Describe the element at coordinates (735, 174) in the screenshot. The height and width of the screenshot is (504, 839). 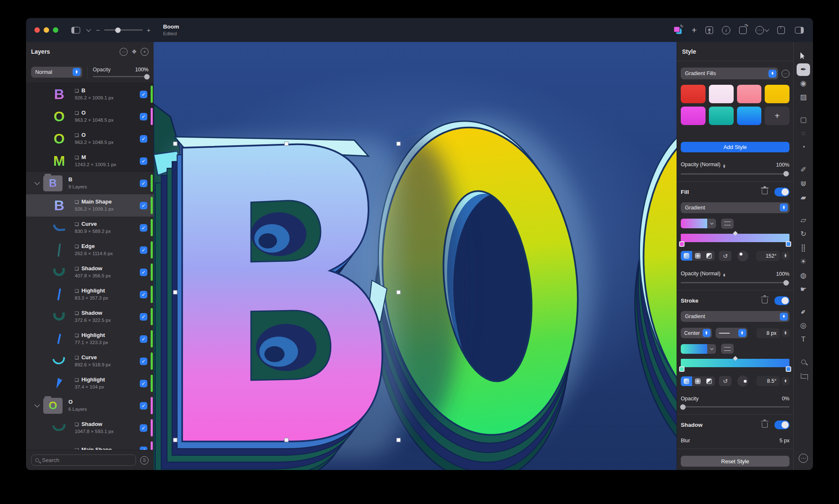
I see `style-opacity-slider` at that location.